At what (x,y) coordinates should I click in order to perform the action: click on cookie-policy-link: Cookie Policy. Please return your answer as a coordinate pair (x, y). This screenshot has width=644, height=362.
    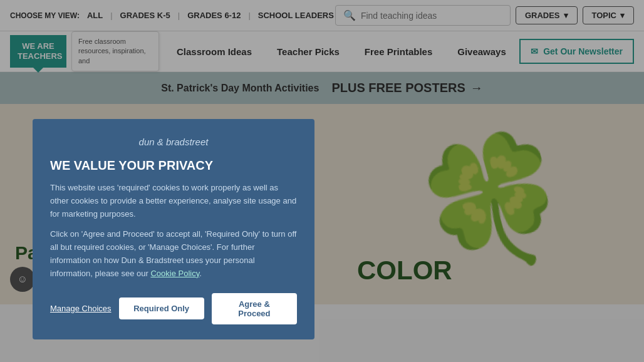
    Looking at the image, I should click on (175, 273).